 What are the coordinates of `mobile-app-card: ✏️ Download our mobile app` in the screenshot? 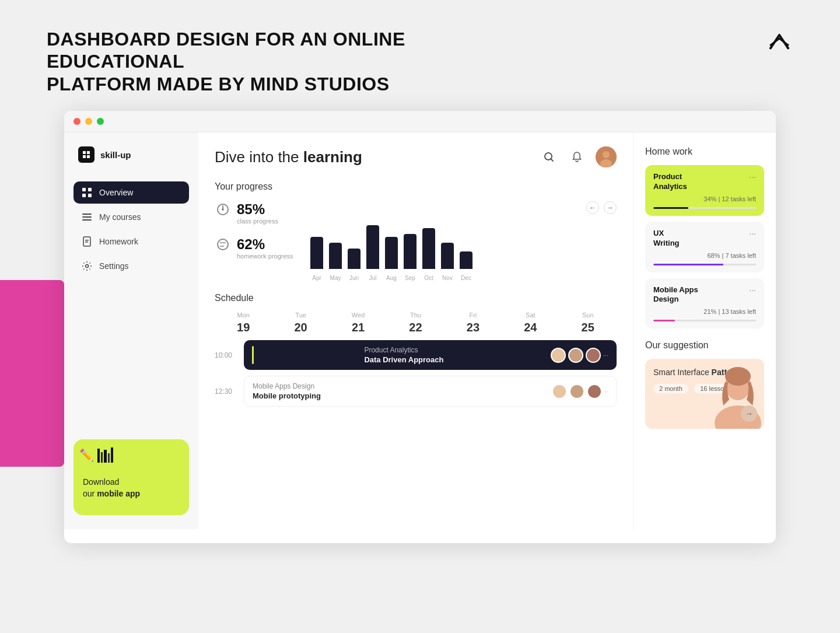 It's located at (131, 477).